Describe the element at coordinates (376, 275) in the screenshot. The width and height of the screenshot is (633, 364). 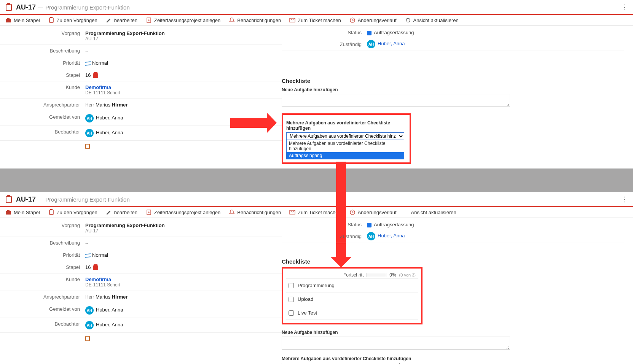
I see `progress-bar` at that location.